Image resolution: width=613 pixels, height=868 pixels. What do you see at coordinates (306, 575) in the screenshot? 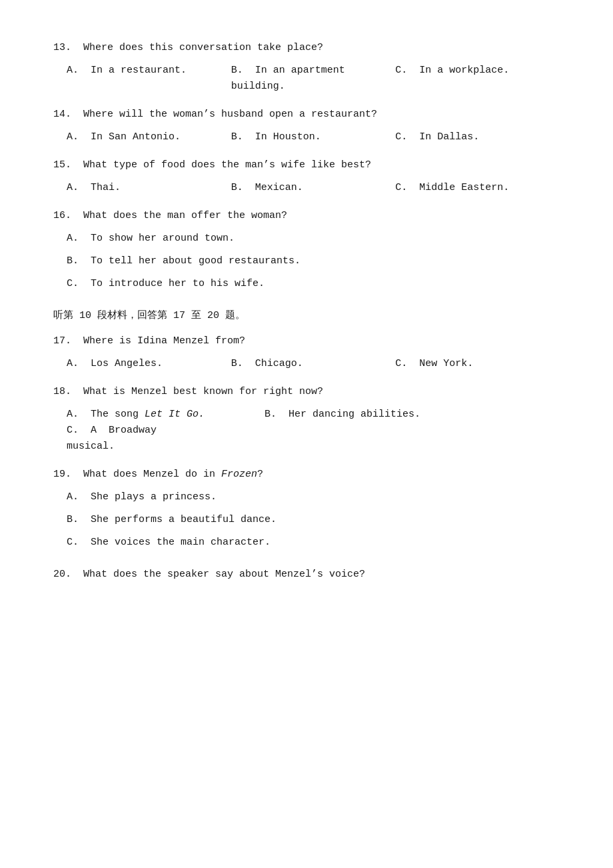
I see `question-20-text: 20. What does the speaker say about Menz…` at bounding box center [306, 575].